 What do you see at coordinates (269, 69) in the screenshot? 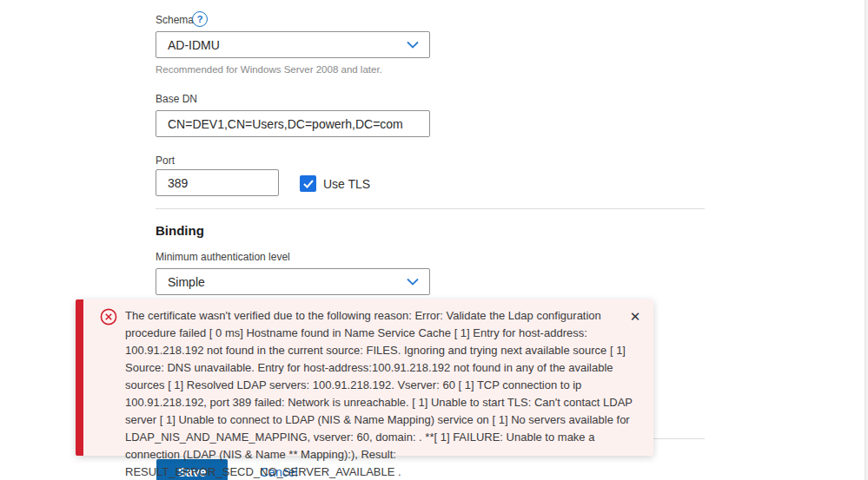
I see `schema-helper-text: Recommended for Windows Server 2008 and …` at bounding box center [269, 69].